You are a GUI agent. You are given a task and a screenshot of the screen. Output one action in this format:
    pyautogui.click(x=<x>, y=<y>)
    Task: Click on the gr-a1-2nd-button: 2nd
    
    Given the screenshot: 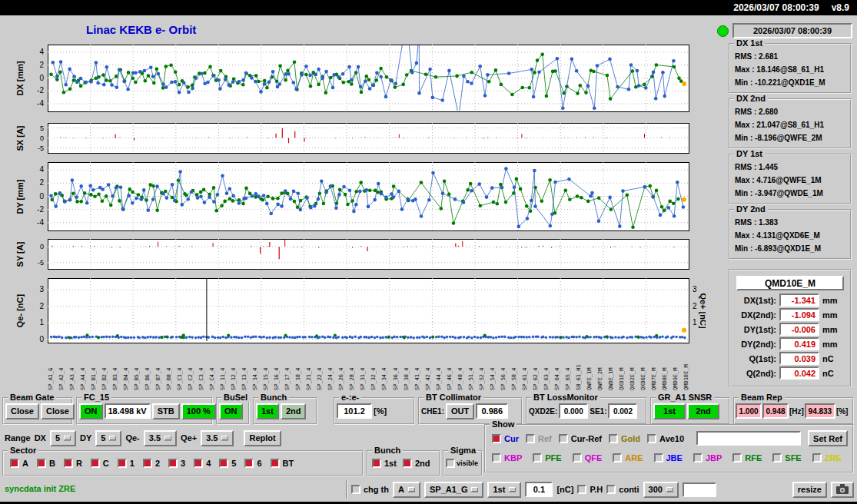 What is the action you would take?
    pyautogui.click(x=703, y=412)
    